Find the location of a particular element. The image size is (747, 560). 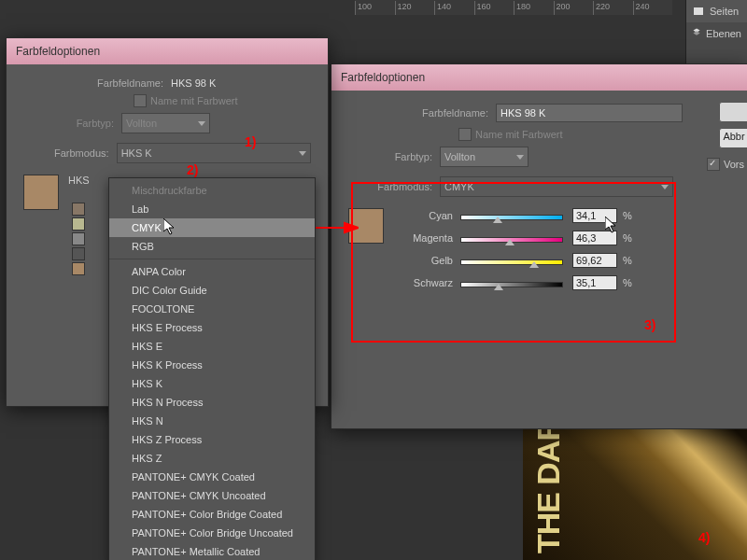

cyan-label: Cyan is located at coordinates (425, 216).